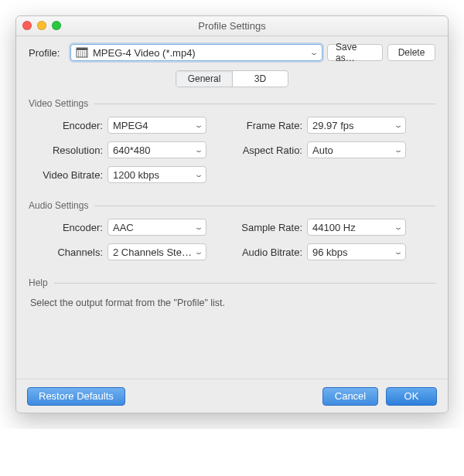 The height and width of the screenshot is (476, 464). I want to click on cancel-button: Cancel, so click(350, 396).